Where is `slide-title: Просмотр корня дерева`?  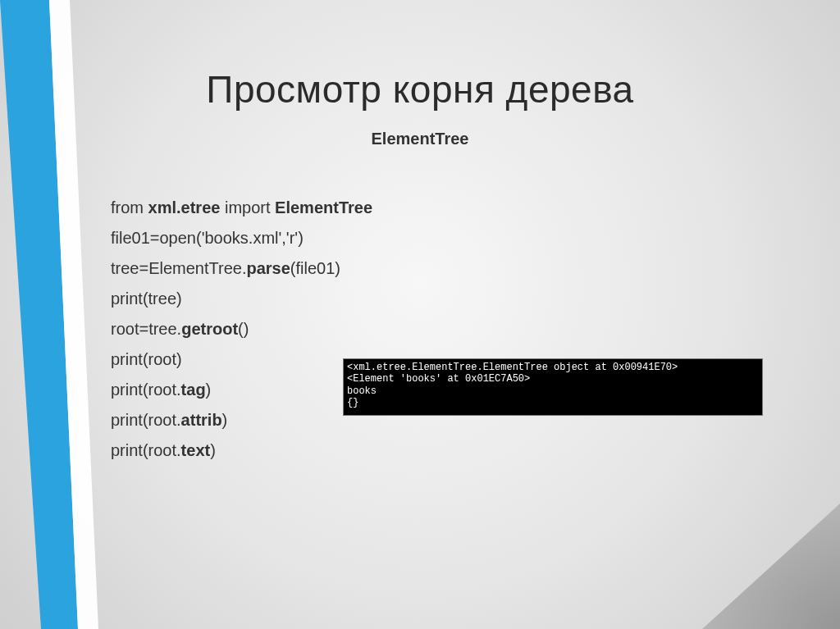
slide-title: Просмотр корня дерева is located at coordinates (420, 89).